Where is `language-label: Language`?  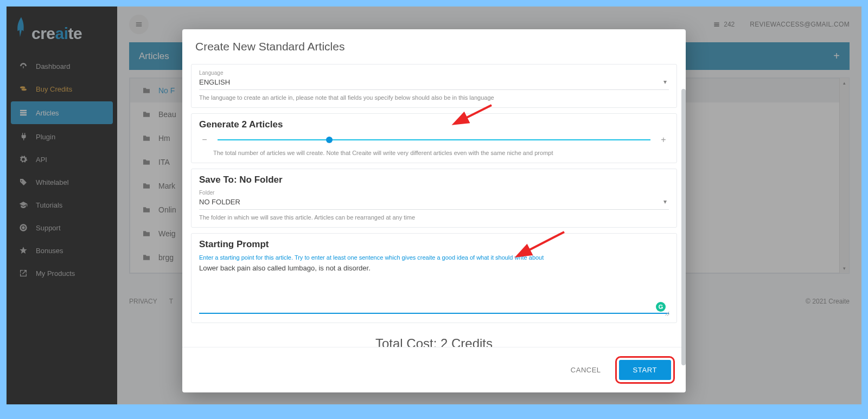
language-label: Language is located at coordinates (434, 73).